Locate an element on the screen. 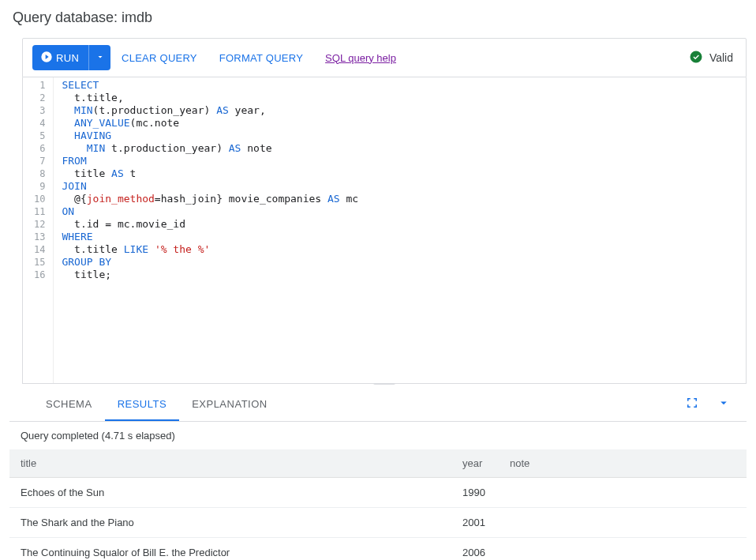 The height and width of the screenshot is (560, 756). tab-results: RESULTS is located at coordinates (142, 404).